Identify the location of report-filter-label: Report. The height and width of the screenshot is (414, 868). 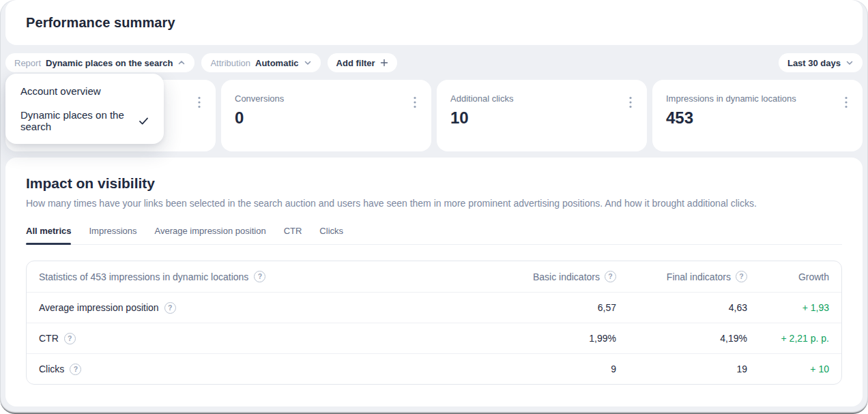
(27, 63).